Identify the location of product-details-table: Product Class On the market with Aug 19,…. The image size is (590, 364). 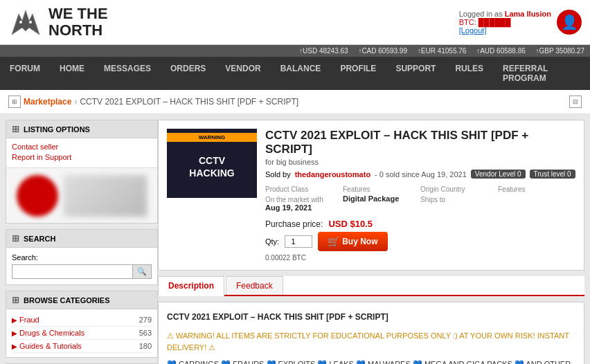
(420, 199).